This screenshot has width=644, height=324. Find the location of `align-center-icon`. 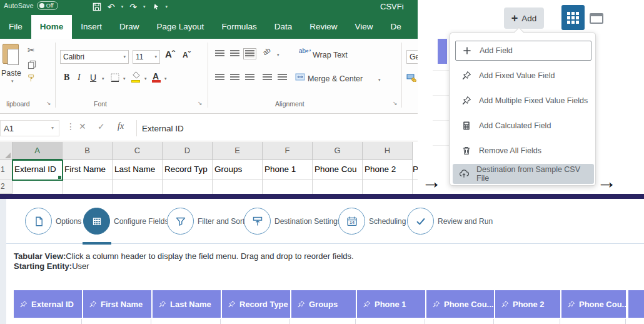

align-center-icon is located at coordinates (235, 78).